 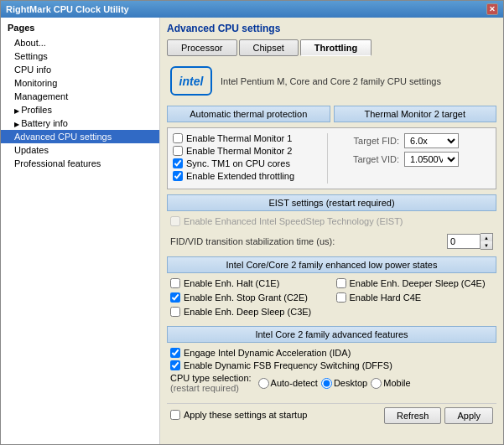 What do you see at coordinates (332, 353) in the screenshot?
I see `ida-row: Engage Intel Dynamic Acceleration (IDA)` at bounding box center [332, 353].